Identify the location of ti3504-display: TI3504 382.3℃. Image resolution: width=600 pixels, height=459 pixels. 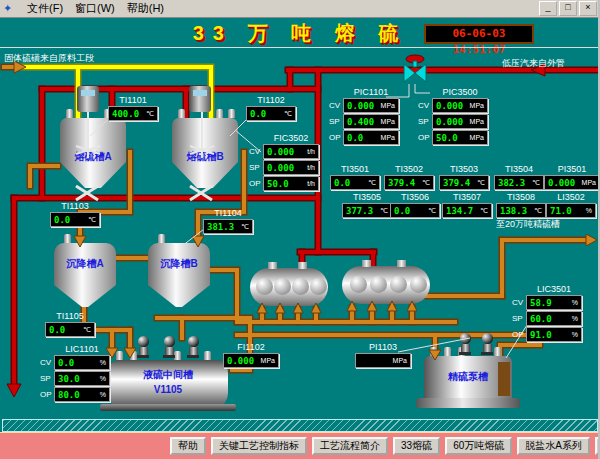
(519, 177).